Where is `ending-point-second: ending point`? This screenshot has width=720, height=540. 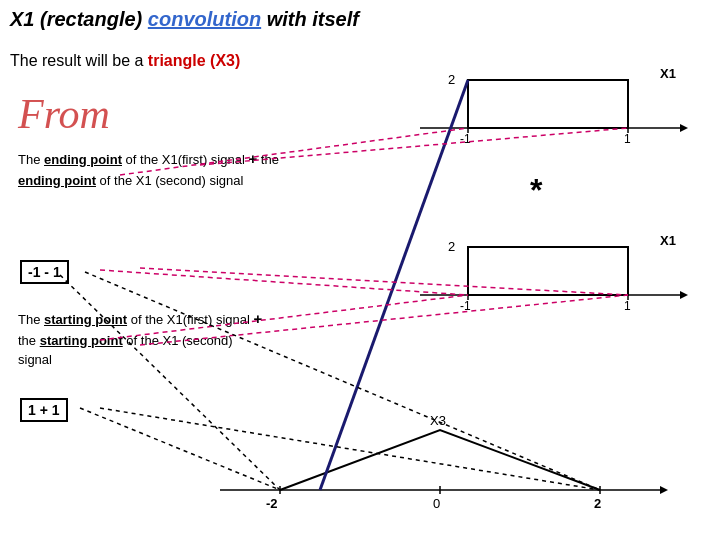 ending-point-second: ending point is located at coordinates (57, 180).